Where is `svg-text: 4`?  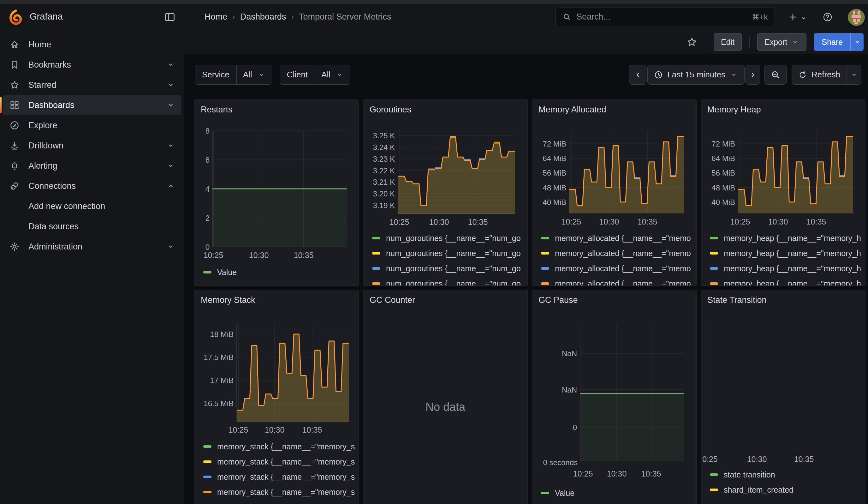 svg-text: 4 is located at coordinates (207, 189).